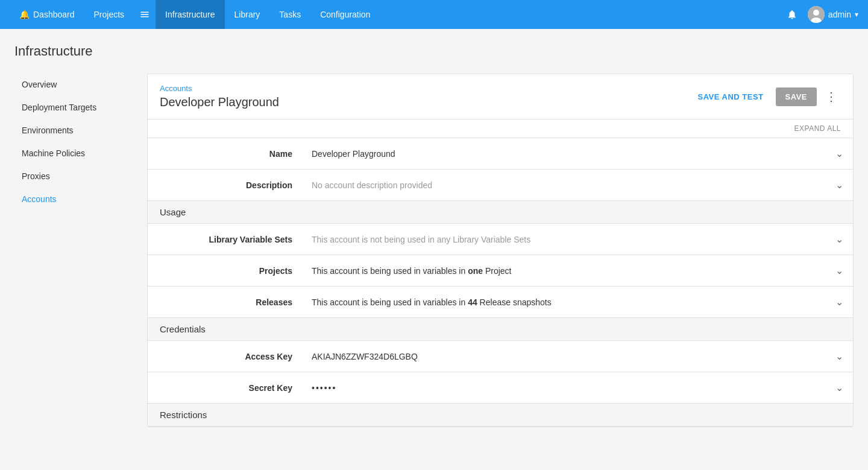 The height and width of the screenshot is (470, 868). Describe the element at coordinates (76, 176) in the screenshot. I see `sidebar-item-proxies: Proxies` at that location.